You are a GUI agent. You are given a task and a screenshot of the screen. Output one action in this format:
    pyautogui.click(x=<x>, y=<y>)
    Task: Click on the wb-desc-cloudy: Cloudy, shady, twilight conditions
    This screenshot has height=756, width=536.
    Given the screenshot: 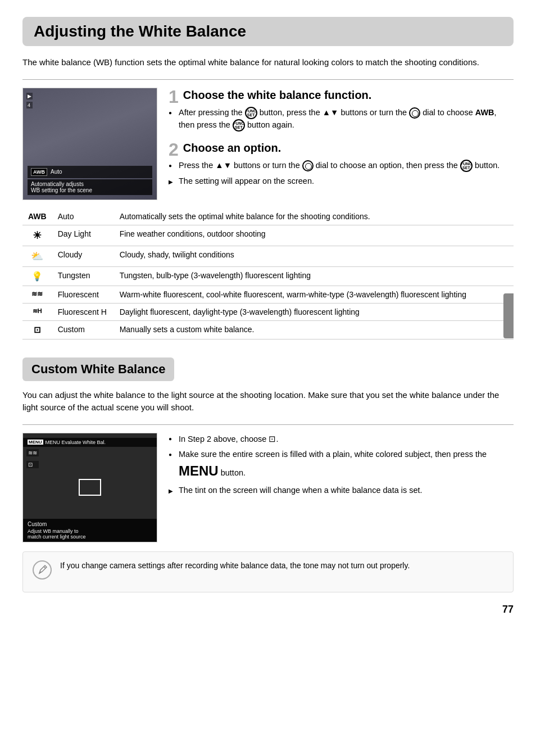 What is the action you would take?
    pyautogui.click(x=314, y=256)
    